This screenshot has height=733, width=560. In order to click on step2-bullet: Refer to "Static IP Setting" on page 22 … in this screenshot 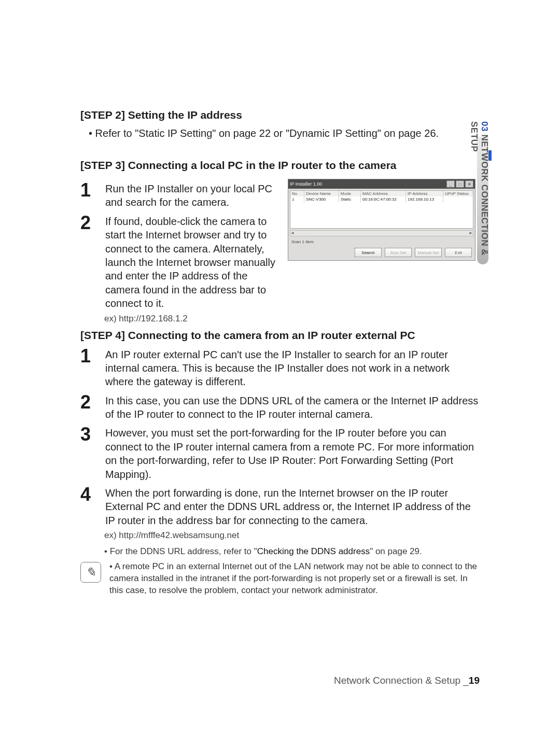, I will do `click(284, 134)`.